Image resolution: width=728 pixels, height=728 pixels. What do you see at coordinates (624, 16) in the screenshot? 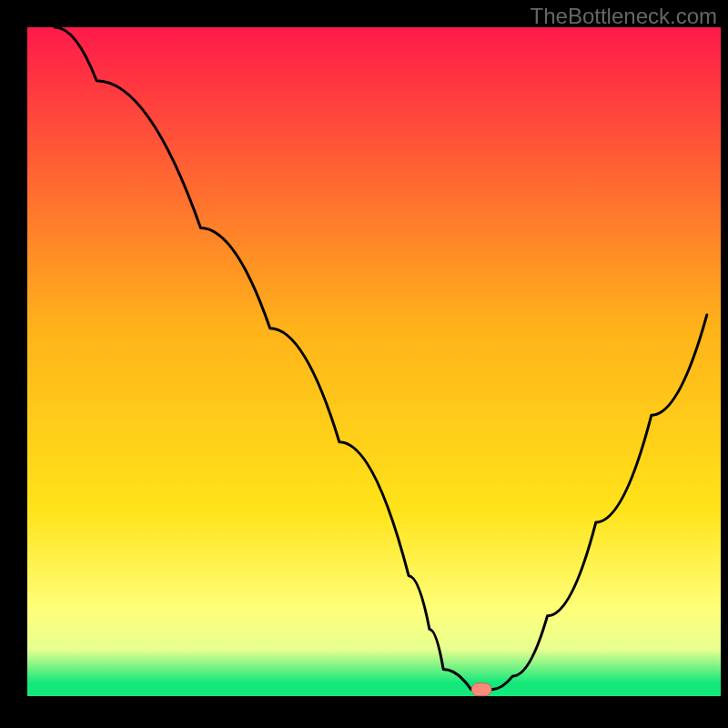
I see `watermark-text: TheBottleneck.com` at bounding box center [624, 16].